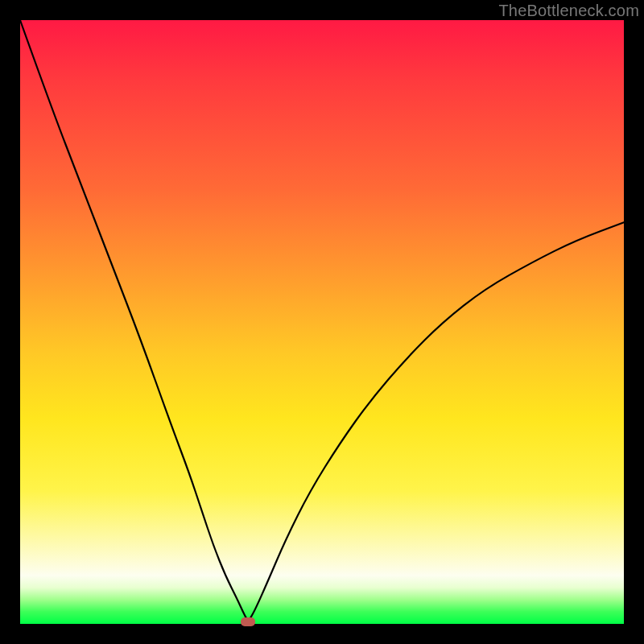 This screenshot has height=644, width=644. I want to click on watermark-text: TheBottleneck.com, so click(568, 11).